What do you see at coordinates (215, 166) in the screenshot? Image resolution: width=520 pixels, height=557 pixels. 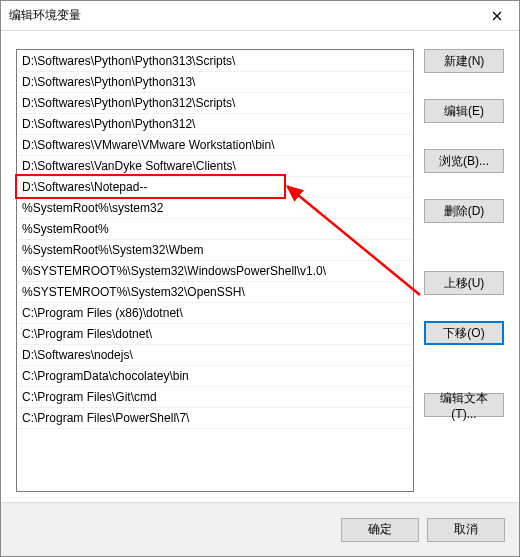 I see `list-item: D:\Softwares\VanDyke Software\Clients\` at bounding box center [215, 166].